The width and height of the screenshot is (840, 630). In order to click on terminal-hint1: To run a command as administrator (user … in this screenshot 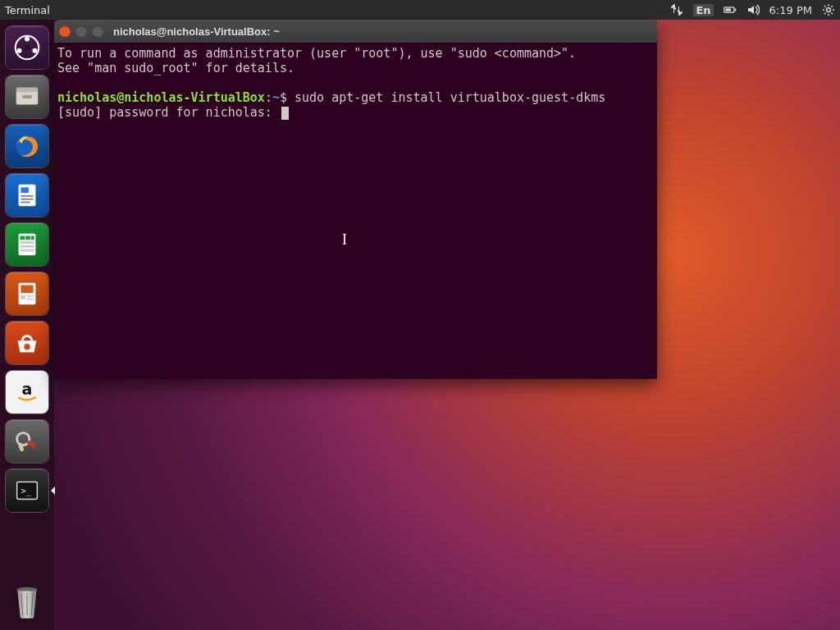, I will do `click(317, 53)`.